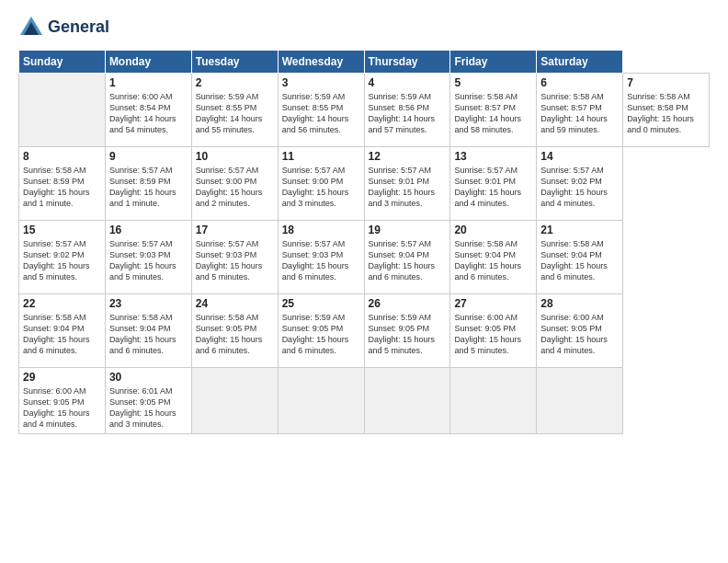  I want to click on day-info: Sunrise: 5:58 AMSunset: 9:05 PMDaylight:…, so click(235, 335).